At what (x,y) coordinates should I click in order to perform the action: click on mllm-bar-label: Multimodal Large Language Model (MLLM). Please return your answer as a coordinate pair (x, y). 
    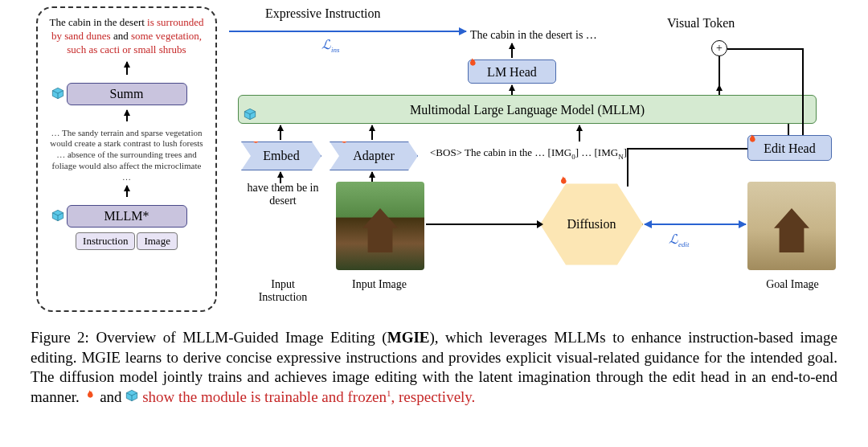
    Looking at the image, I should click on (527, 109).